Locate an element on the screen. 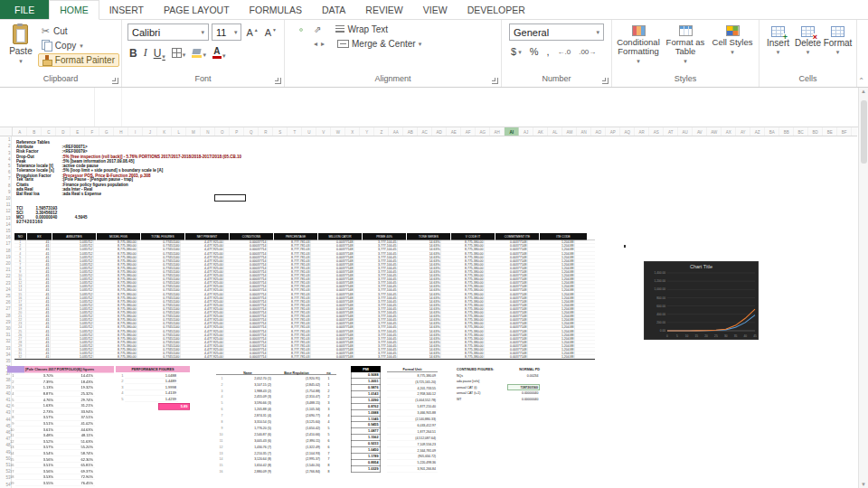  select-all-corner is located at coordinates (6, 132).